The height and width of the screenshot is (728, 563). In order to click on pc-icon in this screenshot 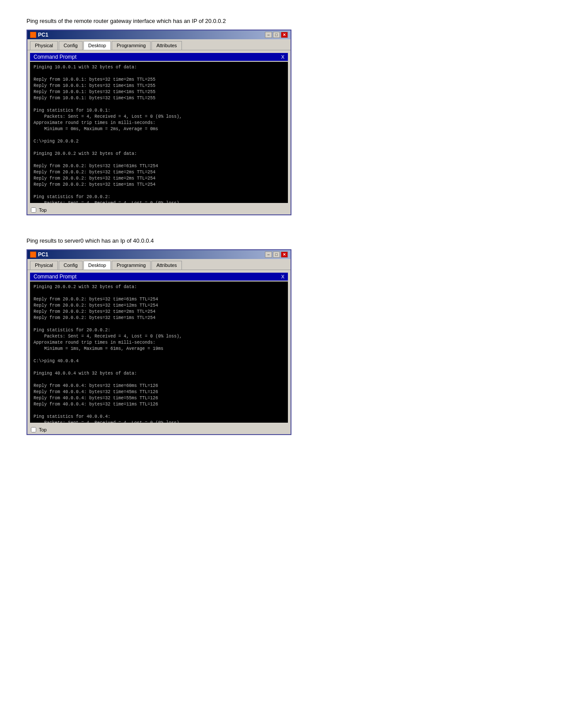, I will do `click(33, 35)`.